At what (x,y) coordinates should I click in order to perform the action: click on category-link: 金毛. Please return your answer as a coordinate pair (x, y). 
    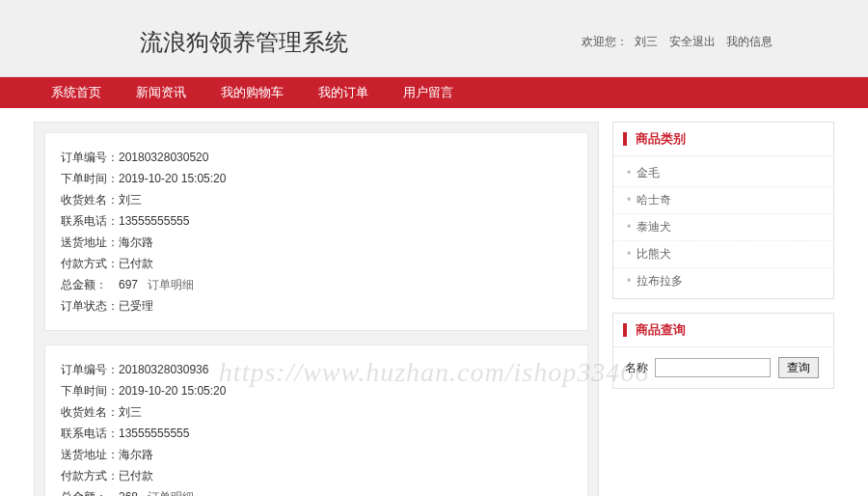
    Looking at the image, I should click on (648, 173).